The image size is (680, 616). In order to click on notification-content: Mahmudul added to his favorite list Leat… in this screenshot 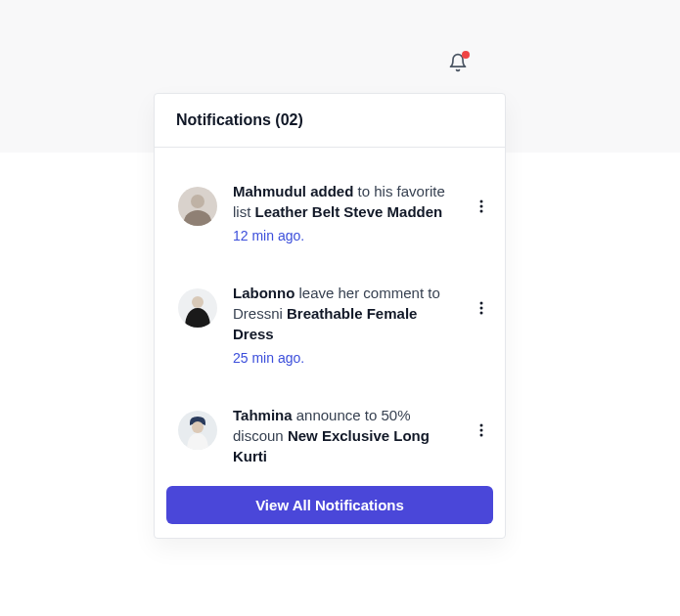, I will do `click(343, 212)`.